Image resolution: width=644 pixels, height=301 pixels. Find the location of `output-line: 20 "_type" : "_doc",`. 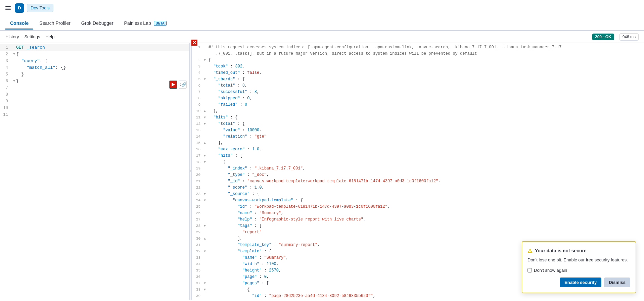

output-line: 20 "_type" : "_doc", is located at coordinates (418, 175).